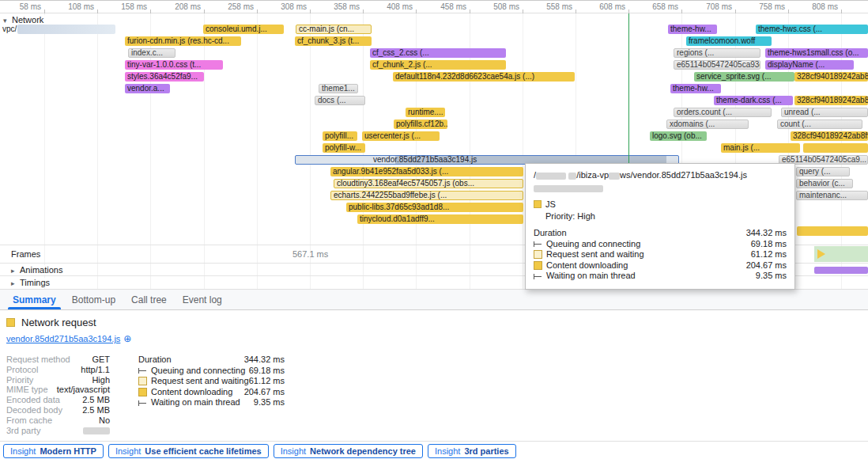 This screenshot has height=459, width=868. I want to click on frame-paint-icon, so click(821, 254).